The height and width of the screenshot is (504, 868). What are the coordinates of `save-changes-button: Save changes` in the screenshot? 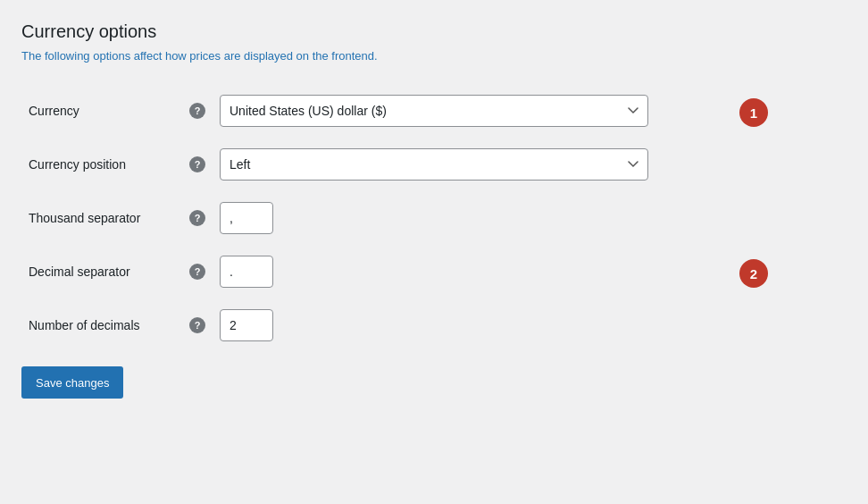 It's located at (72, 382).